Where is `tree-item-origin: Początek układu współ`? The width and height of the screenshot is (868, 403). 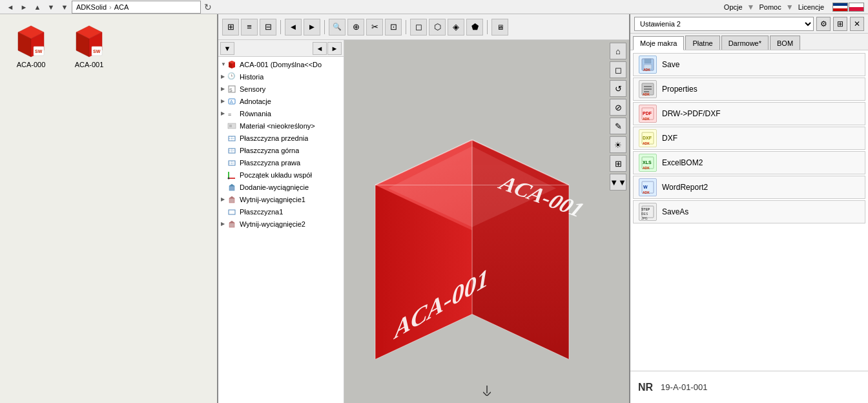 tree-item-origin: Początek układu współ is located at coordinates (281, 174).